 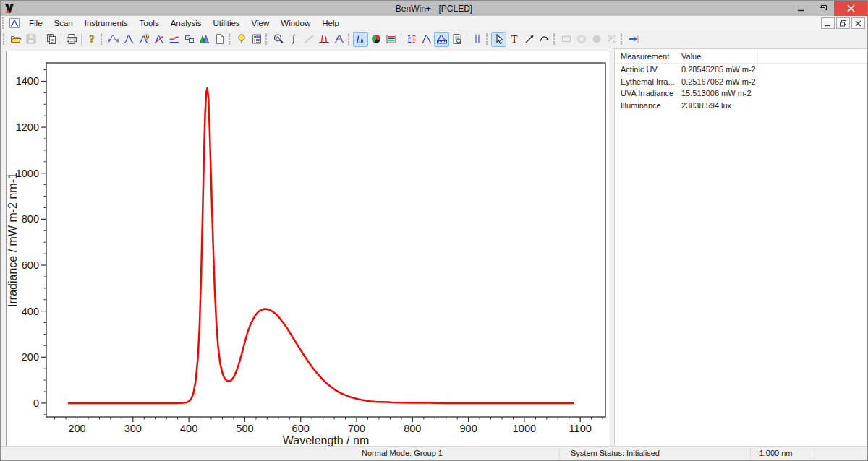 I want to click on lamp-button, so click(x=242, y=39).